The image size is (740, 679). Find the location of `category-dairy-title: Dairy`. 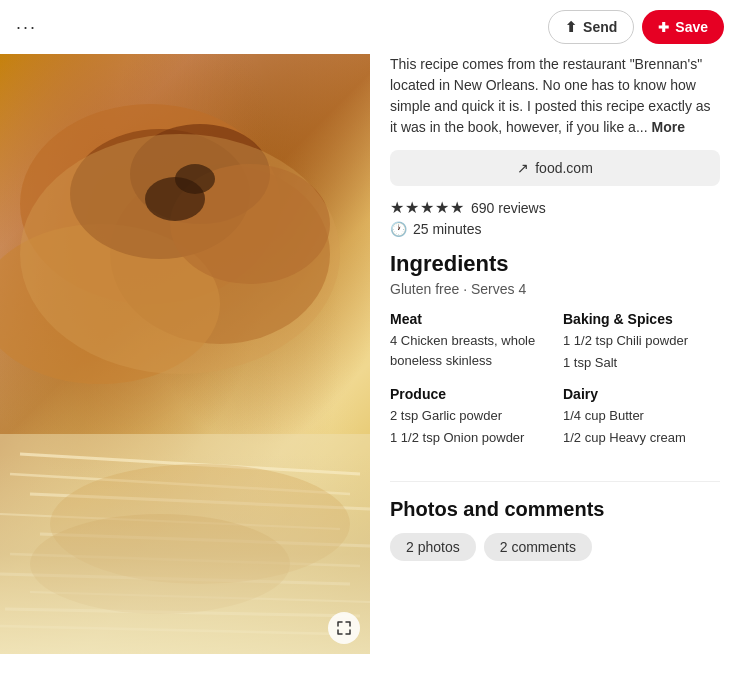

category-dairy-title: Dairy is located at coordinates (642, 394).